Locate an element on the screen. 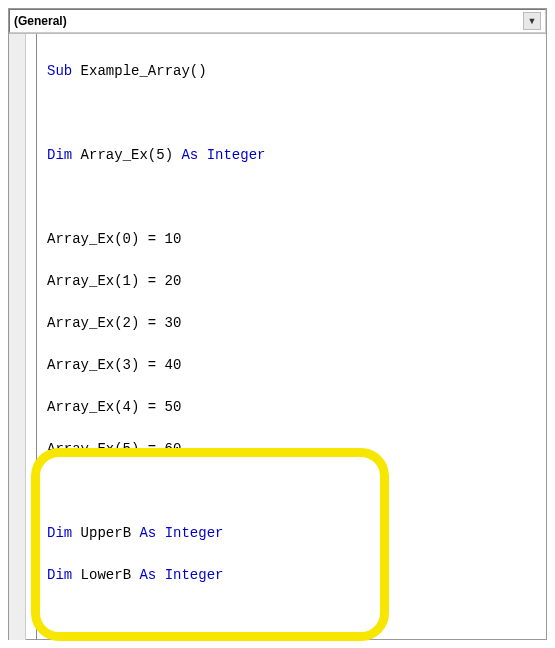 Image resolution: width=555 pixels, height=648 pixels. object-dropdown-label: (General) is located at coordinates (40, 21).